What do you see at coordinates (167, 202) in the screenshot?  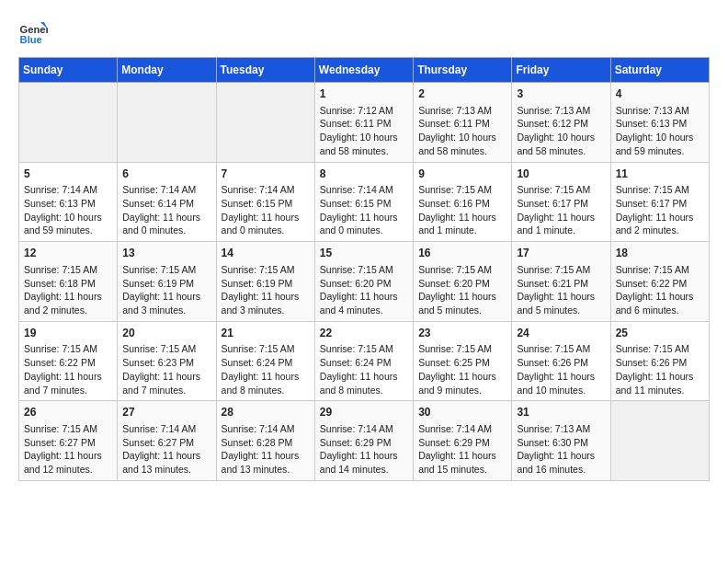 I see `calendar-cell: 6Sunrise: 7:14 AM Sunset: 6:14 PM Daylig…` at bounding box center [167, 202].